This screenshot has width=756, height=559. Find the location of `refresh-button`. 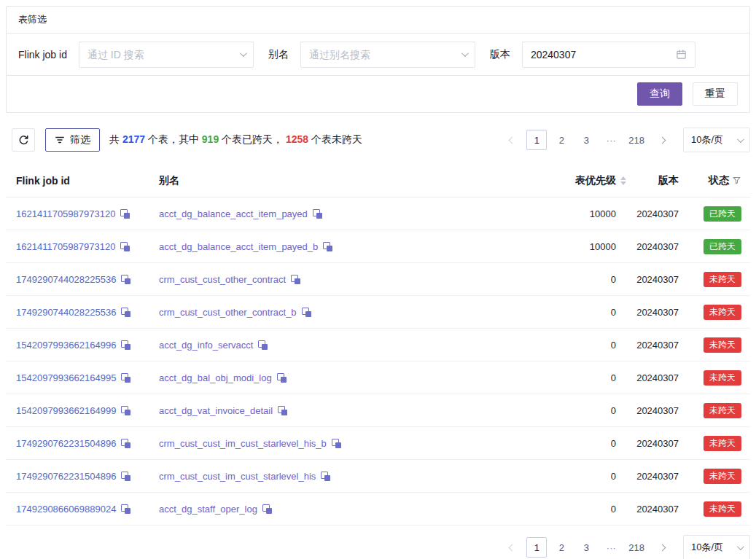

refresh-button is located at coordinates (23, 140).